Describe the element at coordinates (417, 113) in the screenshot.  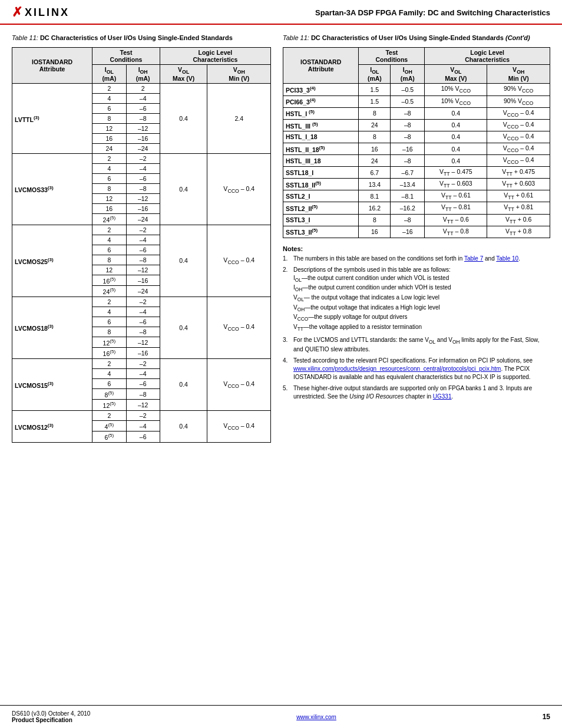
I see `table-row: HSTL_I (5) 8 –8 0.4 VCCO – 0.4` at that location.